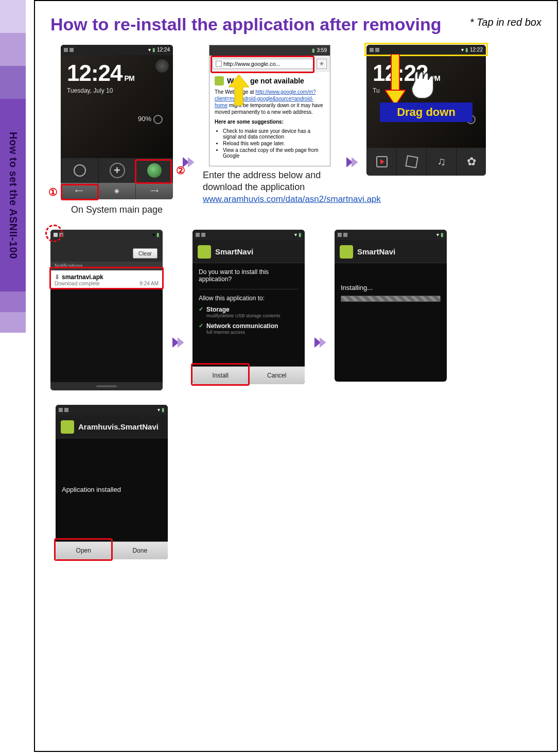 This screenshot has height=754, width=560. Describe the element at coordinates (162, 66) in the screenshot. I see `gear-icon` at that location.